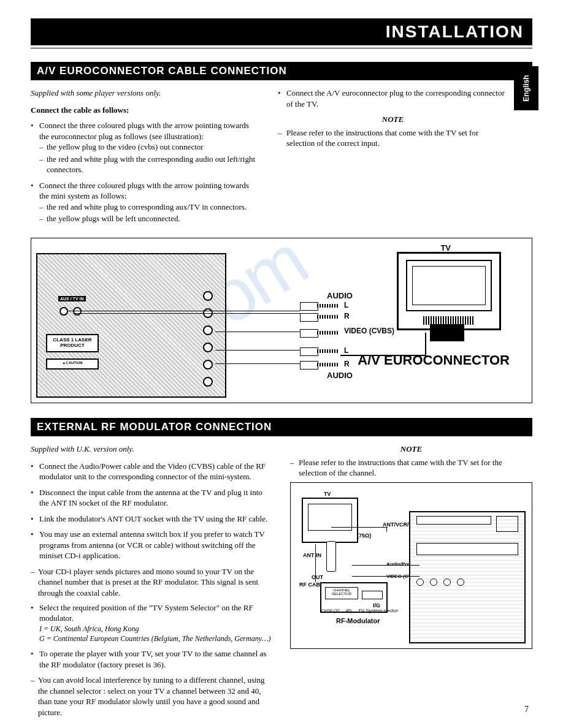  Describe the element at coordinates (146, 148) in the screenshot. I see `s1-b1: Connect the three coloured plugs with th…` at that location.